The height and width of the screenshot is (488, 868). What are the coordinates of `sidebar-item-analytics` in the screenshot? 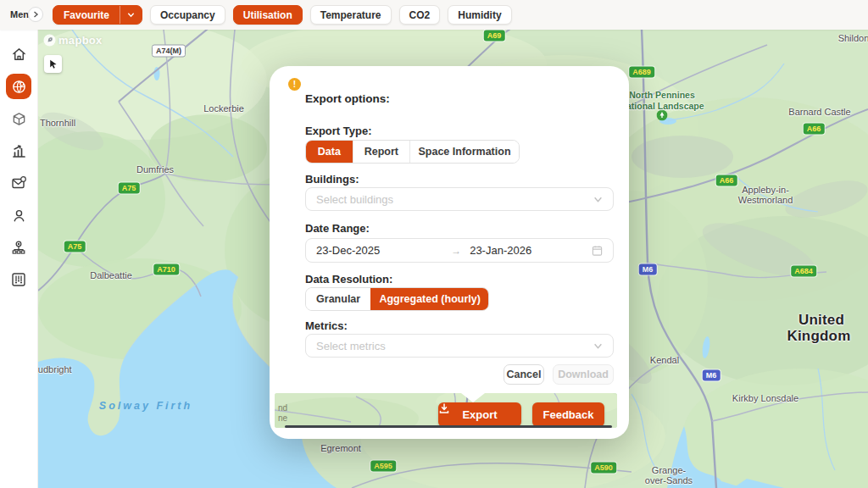 It's located at (19, 151).